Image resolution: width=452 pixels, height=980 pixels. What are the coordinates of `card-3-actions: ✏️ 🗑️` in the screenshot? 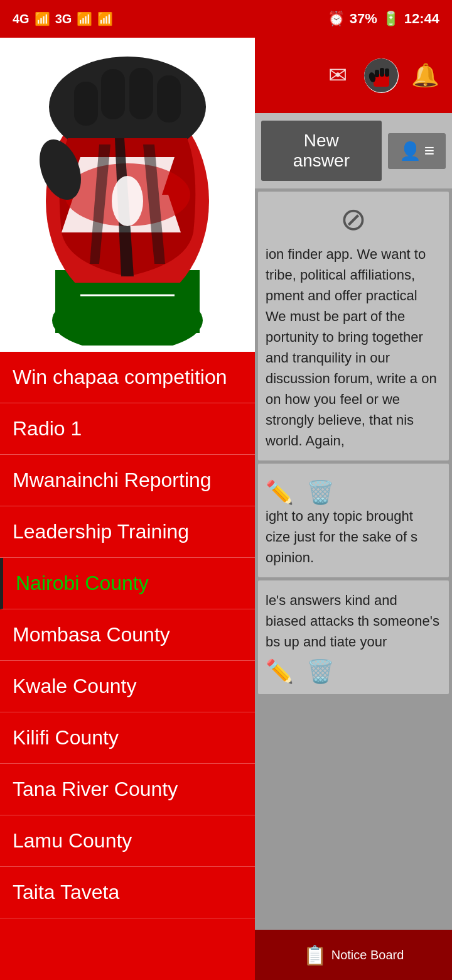 It's located at (353, 672).